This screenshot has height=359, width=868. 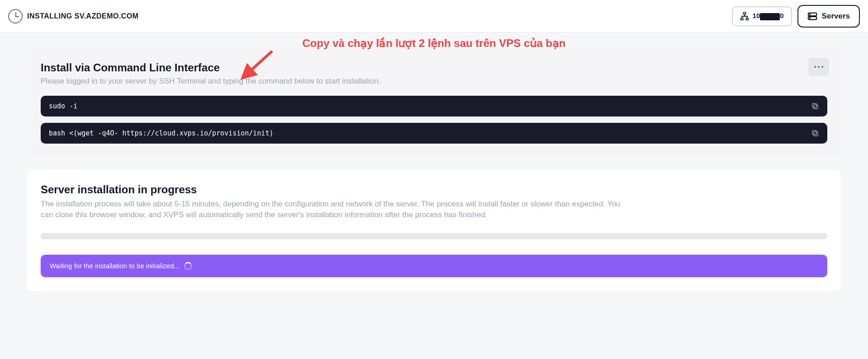 I want to click on status-banner: Waiting for the installation to be initi…, so click(x=434, y=266).